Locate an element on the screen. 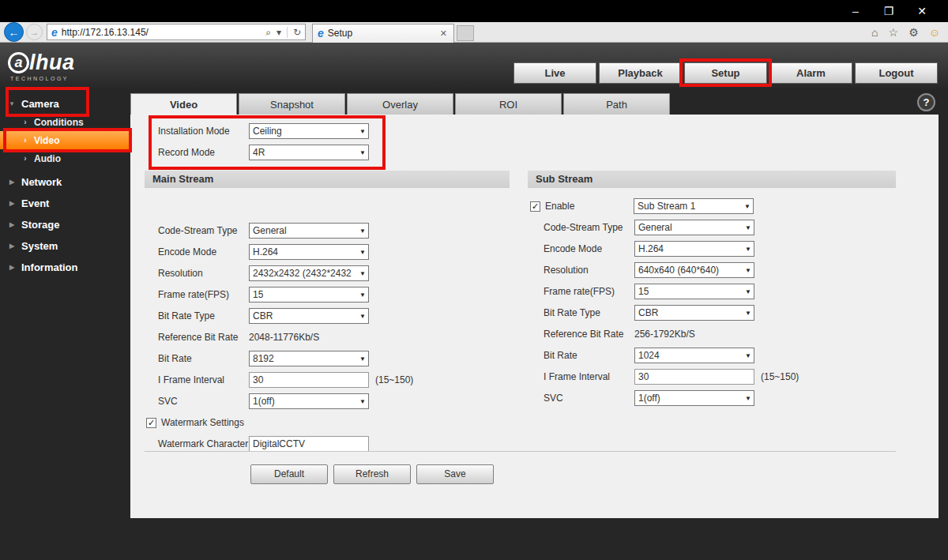 This screenshot has width=948, height=560. refresh-button: Refresh is located at coordinates (372, 474).